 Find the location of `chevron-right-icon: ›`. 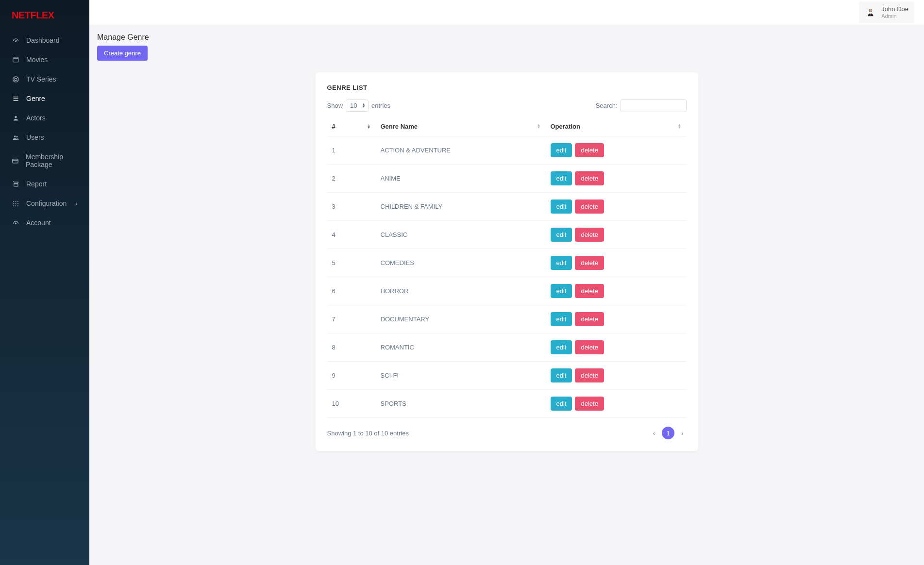

chevron-right-icon: › is located at coordinates (77, 203).